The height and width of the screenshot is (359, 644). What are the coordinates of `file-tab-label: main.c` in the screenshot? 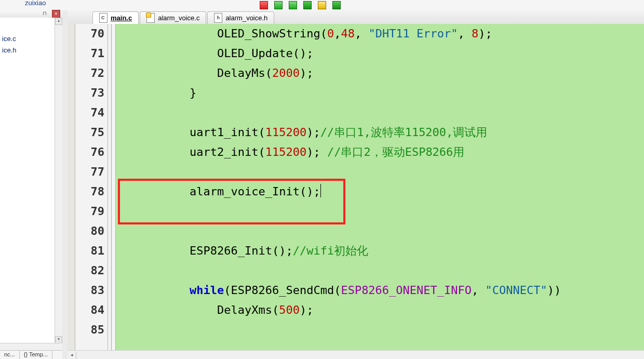 It's located at (122, 18).